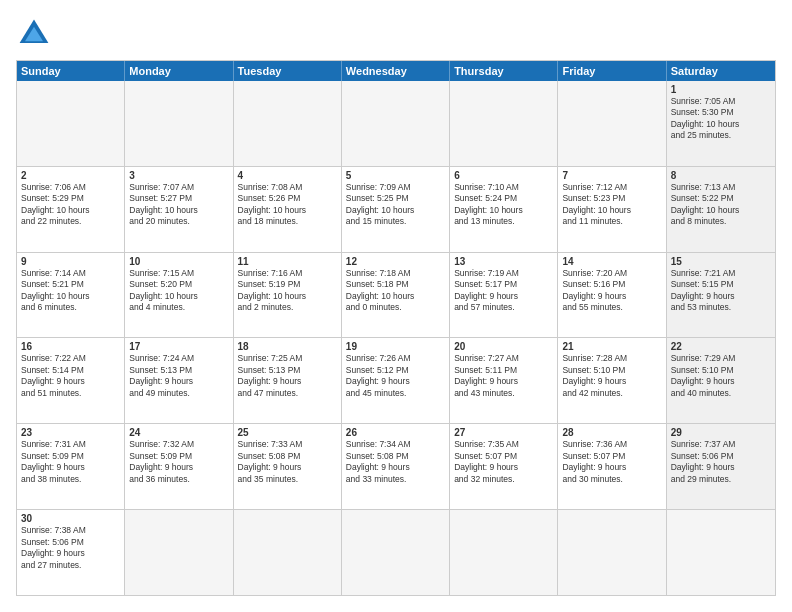 This screenshot has height=612, width=792. What do you see at coordinates (396, 462) in the screenshot?
I see `cell-info: Sunrise: 7:34 AM Sunset: 5:08 PM Dayligh…` at bounding box center [396, 462].